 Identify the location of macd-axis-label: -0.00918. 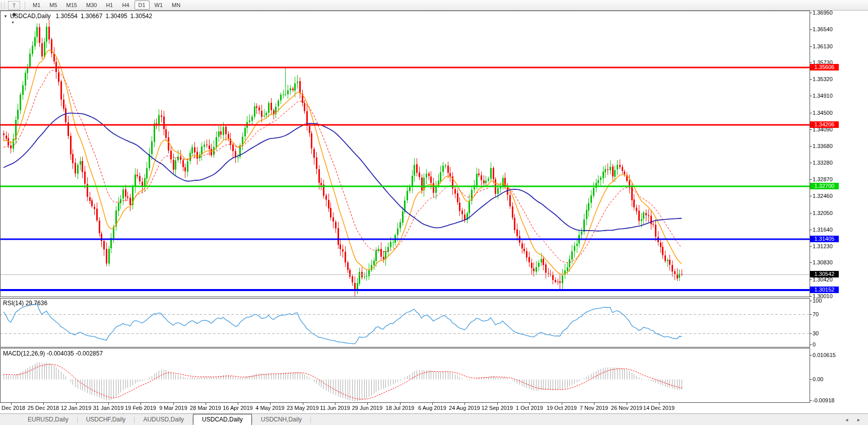
(823, 400).